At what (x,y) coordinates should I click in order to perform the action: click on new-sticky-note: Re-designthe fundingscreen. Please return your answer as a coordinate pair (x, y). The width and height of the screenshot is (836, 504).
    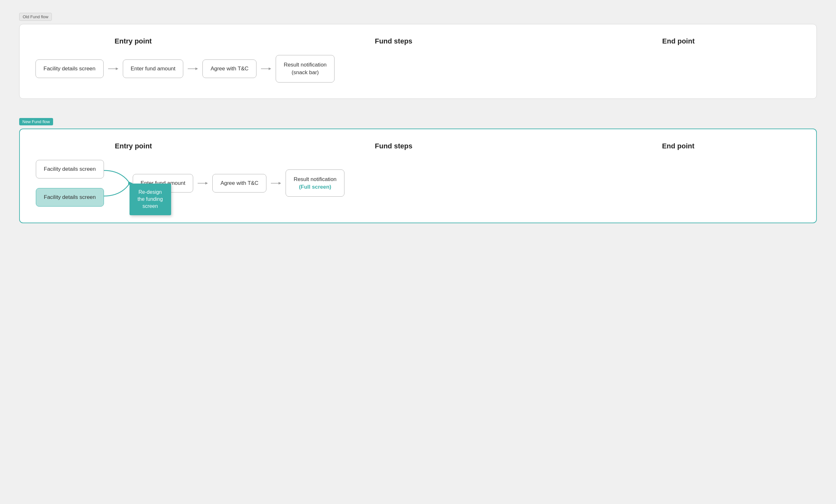
    Looking at the image, I should click on (150, 199).